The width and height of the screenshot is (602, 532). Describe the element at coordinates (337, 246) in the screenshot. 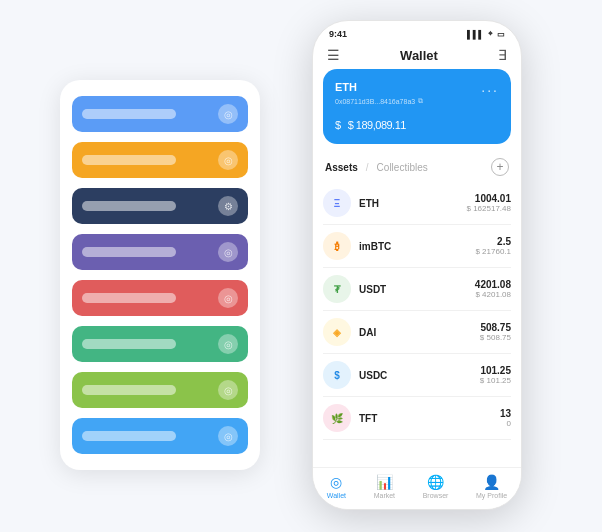

I see `asset-icon: ₿` at that location.